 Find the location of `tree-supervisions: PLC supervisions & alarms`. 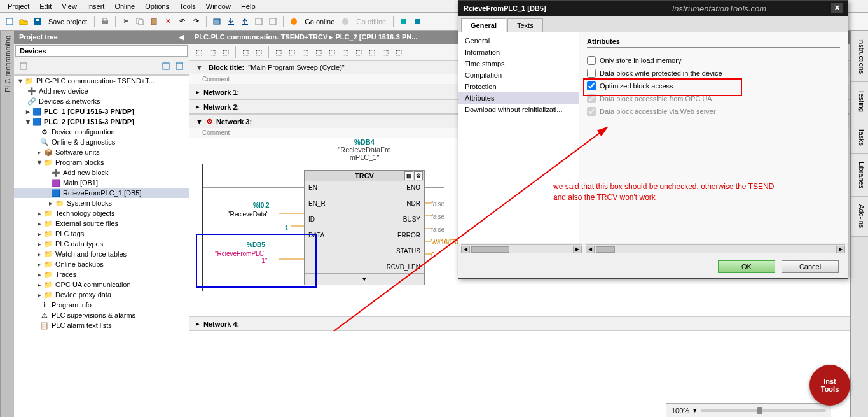

tree-supervisions: PLC supervisions & alarms is located at coordinates (93, 315).